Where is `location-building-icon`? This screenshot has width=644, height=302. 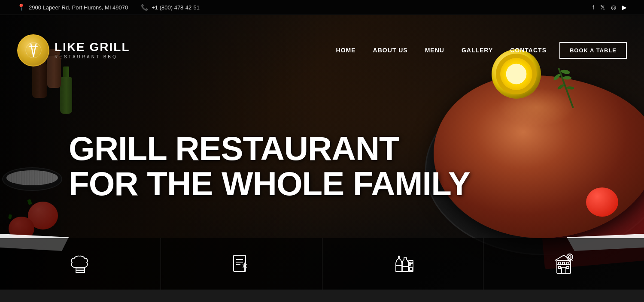 location-building-icon is located at coordinates (564, 264).